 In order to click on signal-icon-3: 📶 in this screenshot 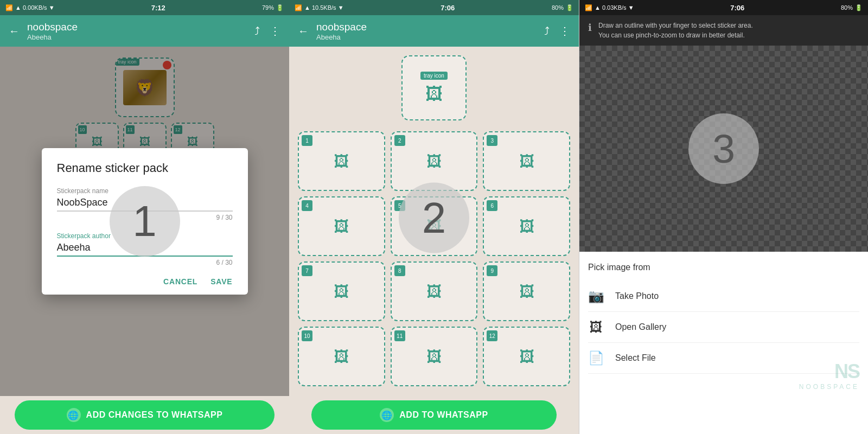, I will do `click(589, 8)`.